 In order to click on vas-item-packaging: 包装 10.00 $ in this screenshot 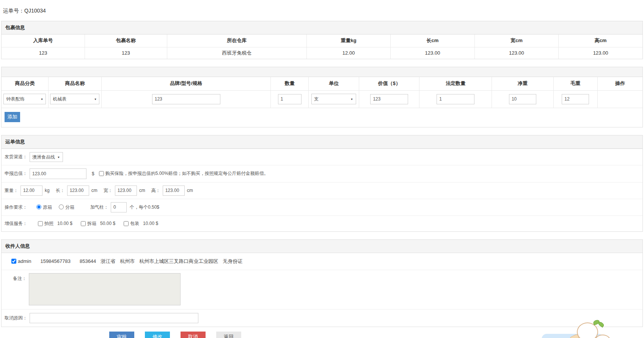, I will do `click(141, 224)`.